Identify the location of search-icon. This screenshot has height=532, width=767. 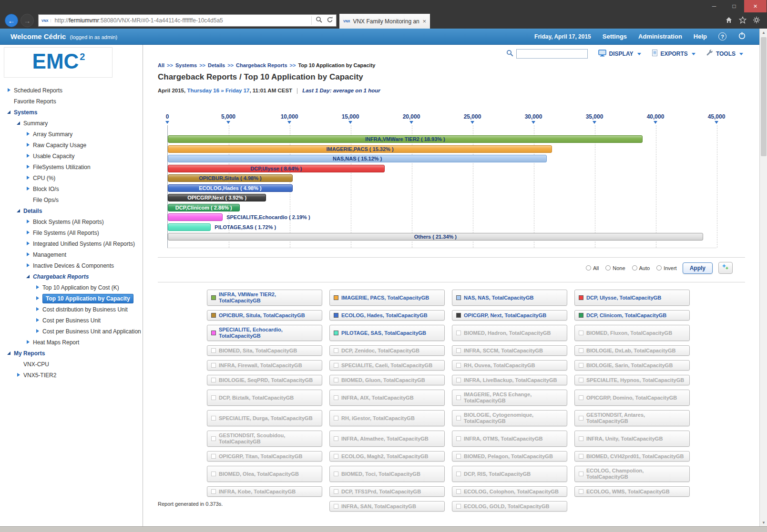
(510, 54).